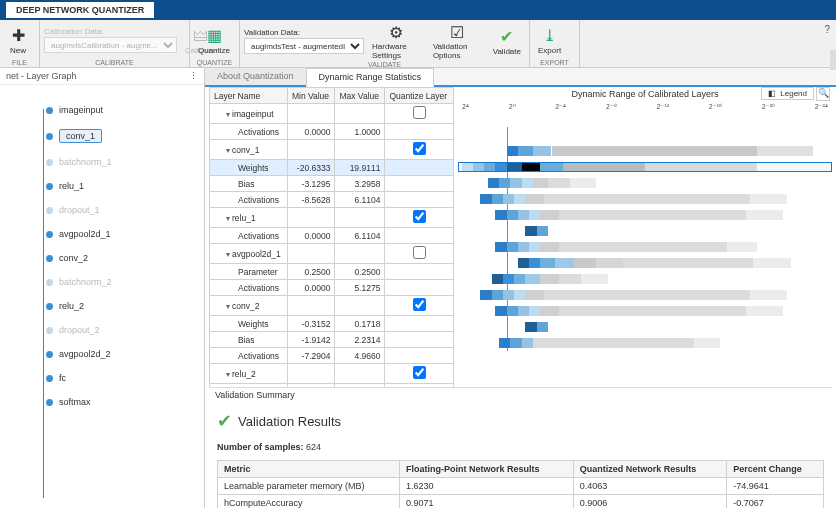 Image resolution: width=836 pixels, height=508 pixels. Describe the element at coordinates (332, 356) in the screenshot. I see `table-row: Activations-7.29044.9660` at that location.